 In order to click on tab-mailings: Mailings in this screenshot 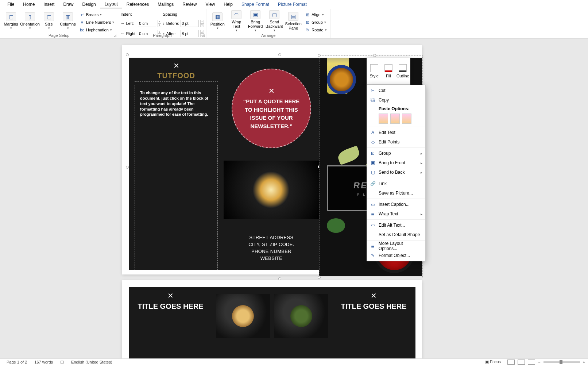, I will do `click(166, 4)`.